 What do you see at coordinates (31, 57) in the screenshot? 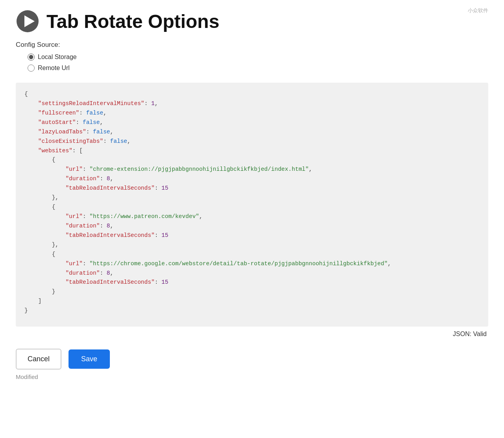
I see `local-storage-radio` at bounding box center [31, 57].